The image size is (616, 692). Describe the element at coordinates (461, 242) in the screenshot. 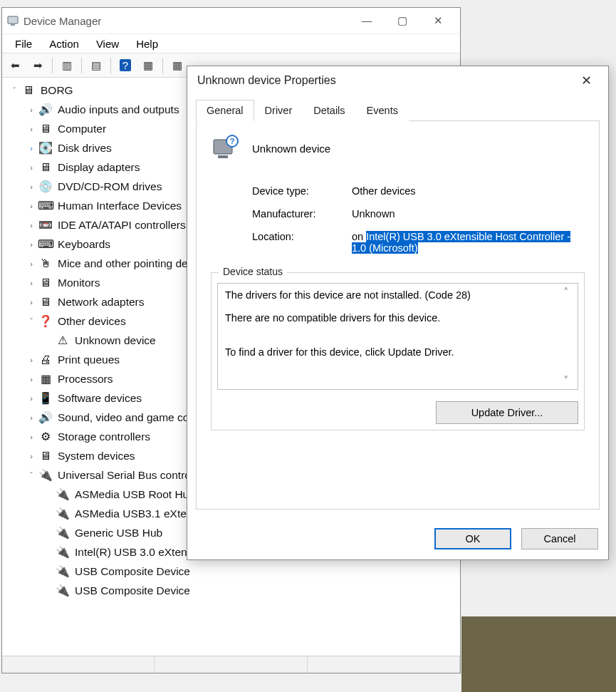

I see `location-highlight: Intel(R) USB 3.0 eXtensible Host Control…` at that location.